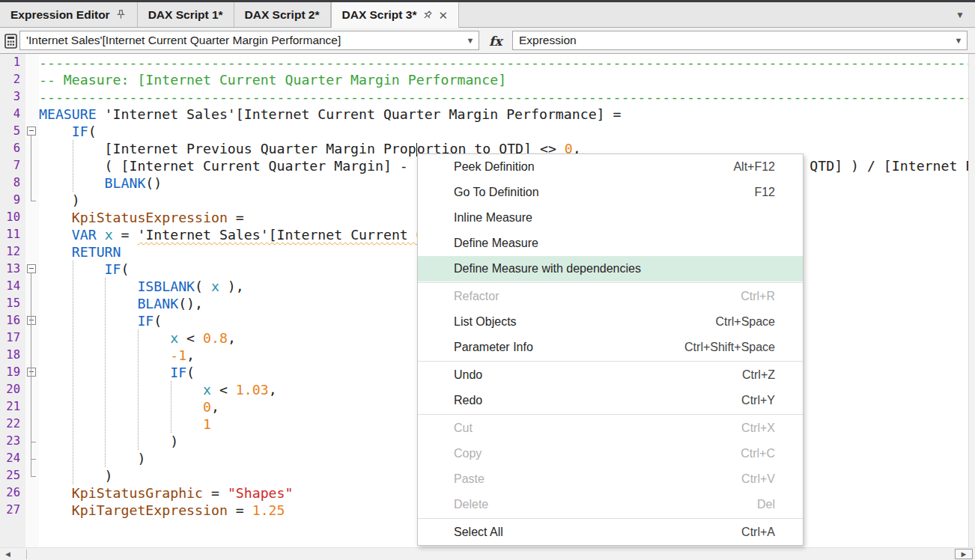 The height and width of the screenshot is (560, 975). I want to click on fold-line-end, so click(33, 476).